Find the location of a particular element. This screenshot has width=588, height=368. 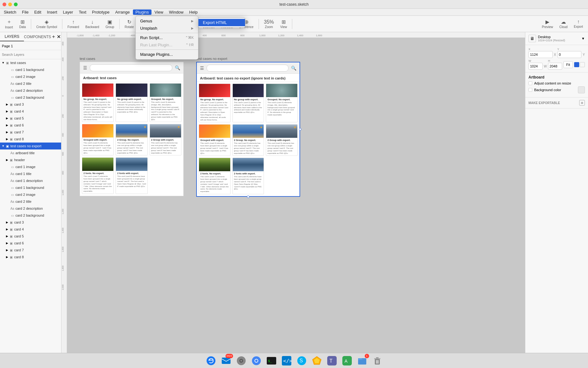

menu-sketch: Sketch is located at coordinates (10, 12).